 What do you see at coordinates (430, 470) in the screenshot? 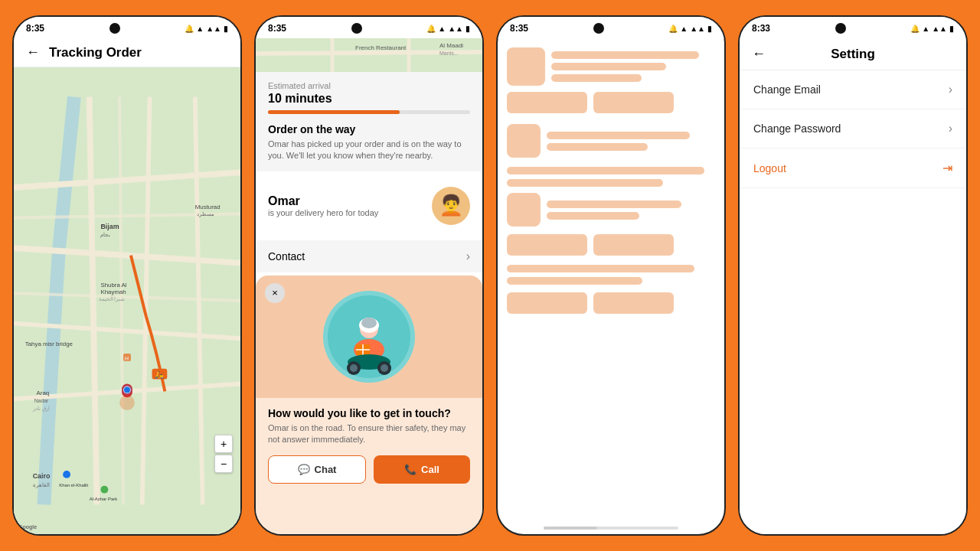
I see `call-label: Call` at bounding box center [430, 470].